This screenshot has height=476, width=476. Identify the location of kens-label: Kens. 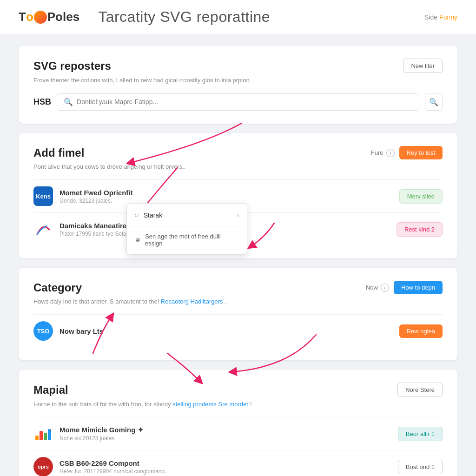
(43, 196).